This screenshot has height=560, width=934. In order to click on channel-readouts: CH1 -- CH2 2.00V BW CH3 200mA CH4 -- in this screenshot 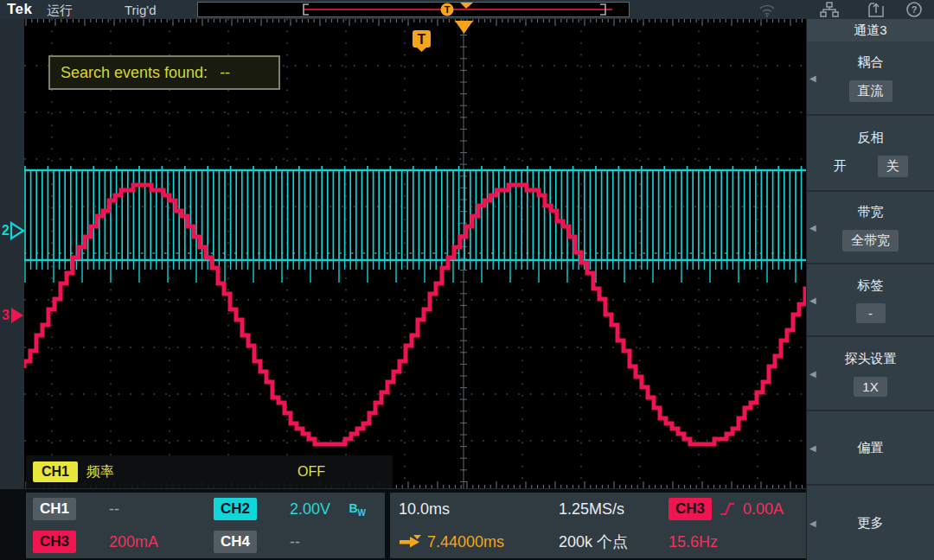, I will do `click(206, 525)`.